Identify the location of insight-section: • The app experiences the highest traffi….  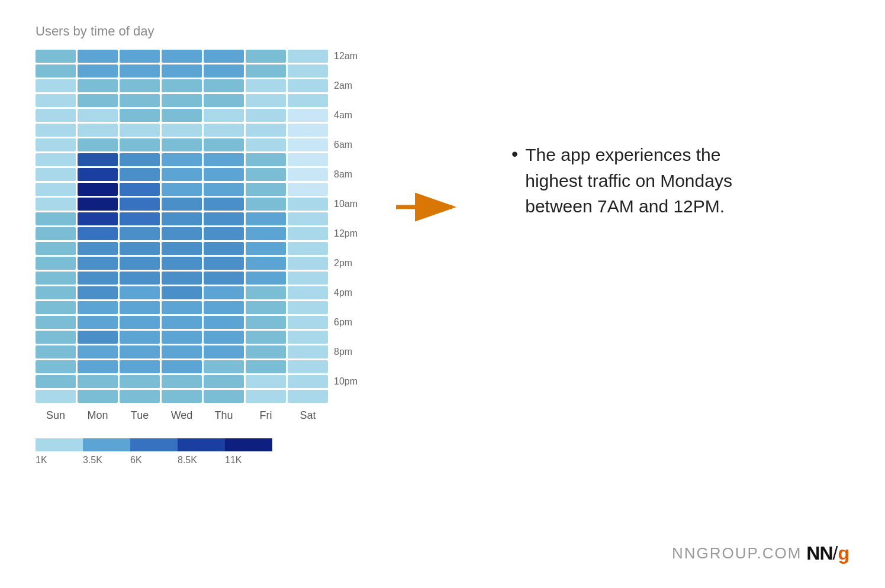
(675, 181).